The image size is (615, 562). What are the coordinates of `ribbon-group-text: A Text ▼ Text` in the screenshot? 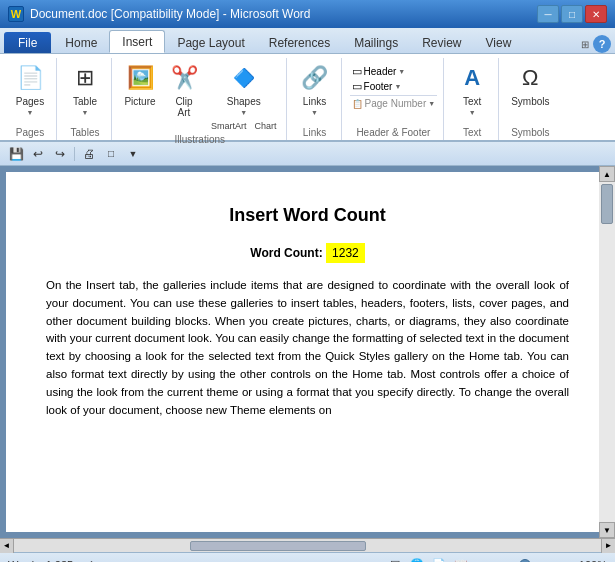 It's located at (472, 99).